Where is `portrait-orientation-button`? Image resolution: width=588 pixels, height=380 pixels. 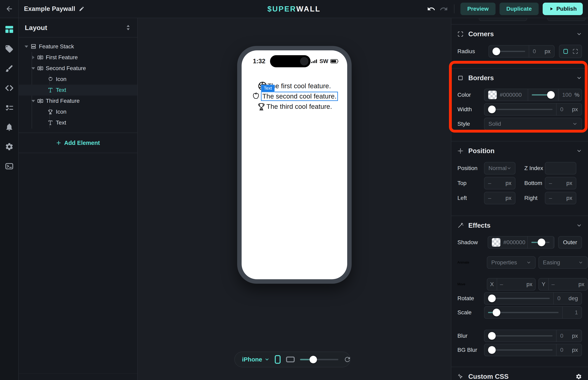 portrait-orientation-button is located at coordinates (278, 360).